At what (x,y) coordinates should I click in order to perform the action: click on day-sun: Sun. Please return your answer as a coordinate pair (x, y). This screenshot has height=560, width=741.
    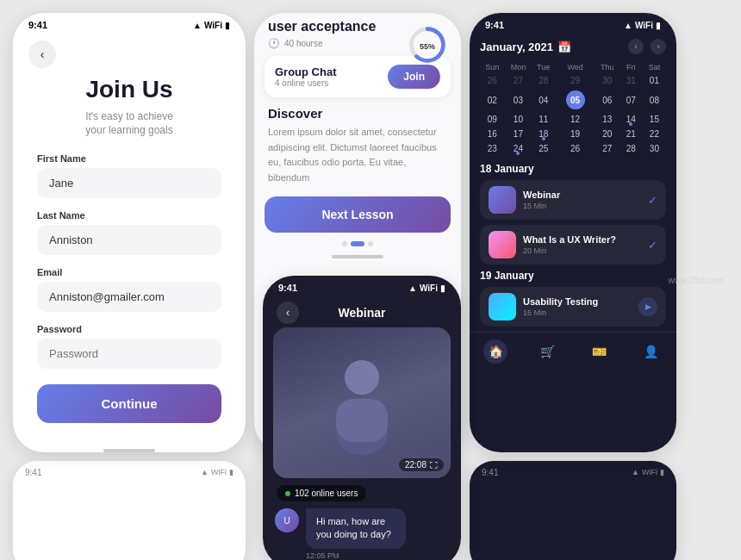
    Looking at the image, I should click on (493, 67).